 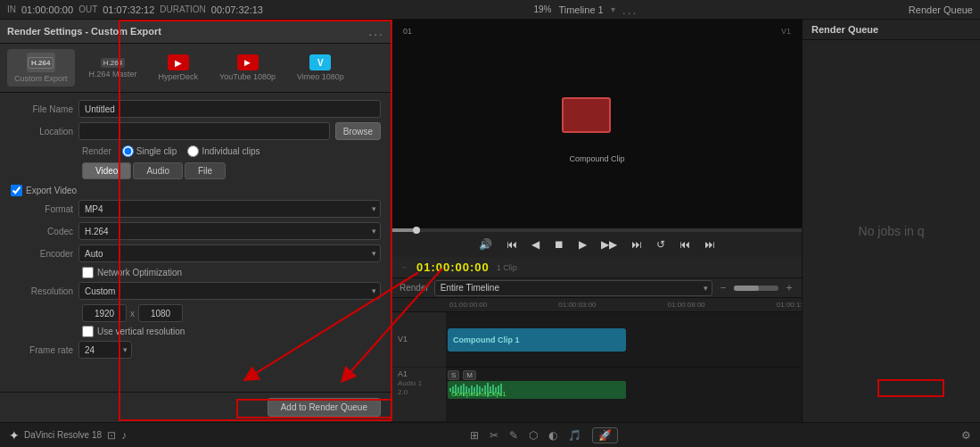 What do you see at coordinates (196, 231) in the screenshot?
I see `codec-row: Codec H.264` at bounding box center [196, 231].